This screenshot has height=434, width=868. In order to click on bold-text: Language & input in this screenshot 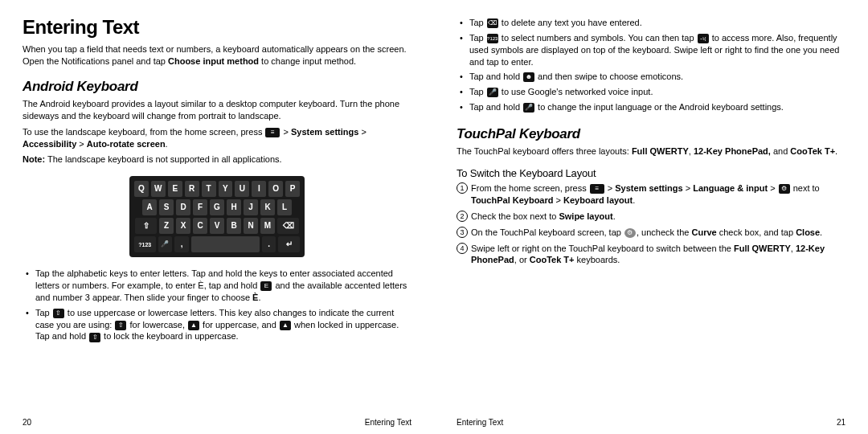, I will do `click(730, 188)`.